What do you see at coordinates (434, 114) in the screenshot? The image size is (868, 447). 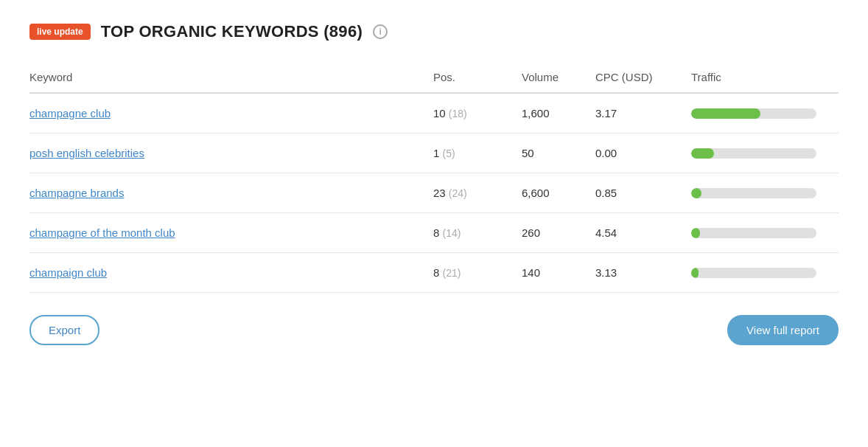 I see `table-row: champagne club10 (18)1,6003.17` at bounding box center [434, 114].